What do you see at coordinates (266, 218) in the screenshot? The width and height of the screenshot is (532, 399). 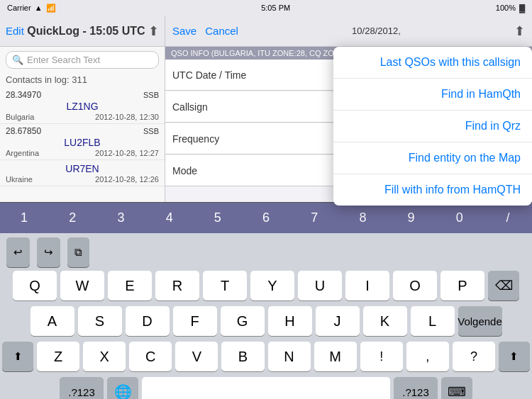 I see `num-key-6: 6` at bounding box center [266, 218].